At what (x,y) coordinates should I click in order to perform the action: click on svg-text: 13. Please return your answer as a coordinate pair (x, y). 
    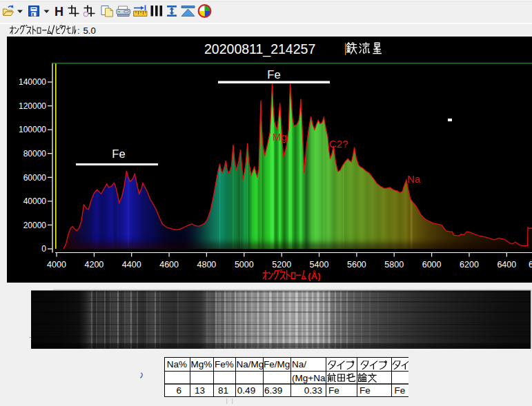
    Looking at the image, I should click on (200, 390).